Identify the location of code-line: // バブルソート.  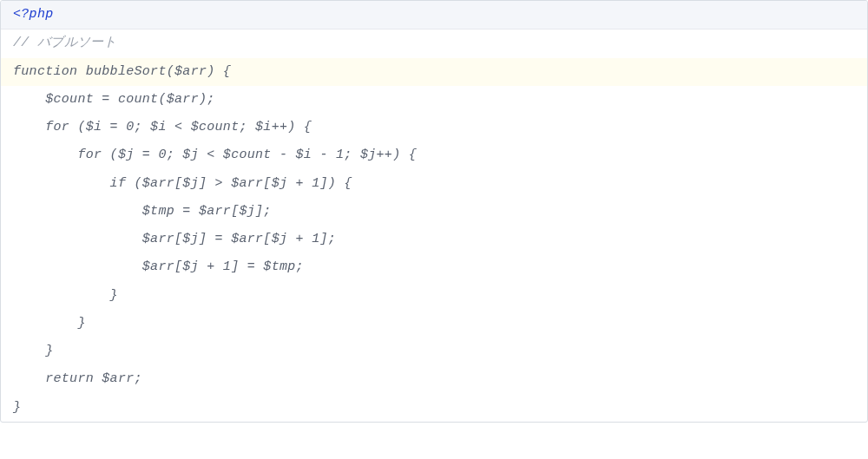
(434, 43).